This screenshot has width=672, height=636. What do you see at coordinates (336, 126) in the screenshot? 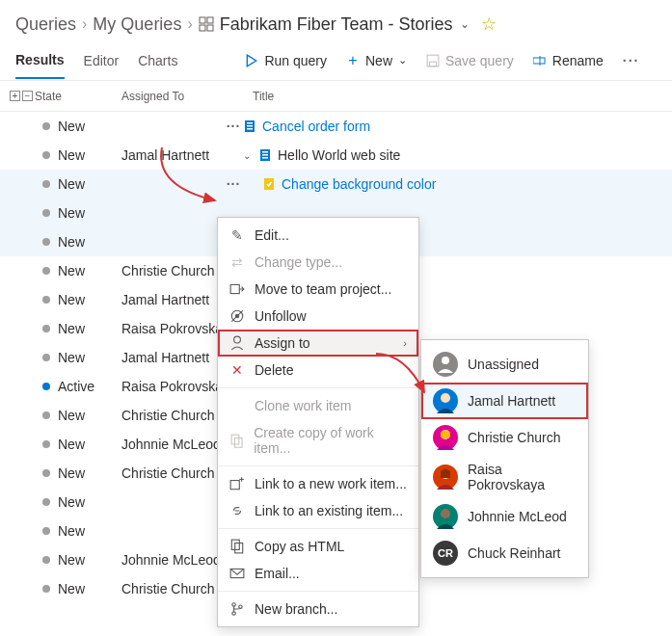
I see `table-row: New ··· Cancel order form` at bounding box center [336, 126].